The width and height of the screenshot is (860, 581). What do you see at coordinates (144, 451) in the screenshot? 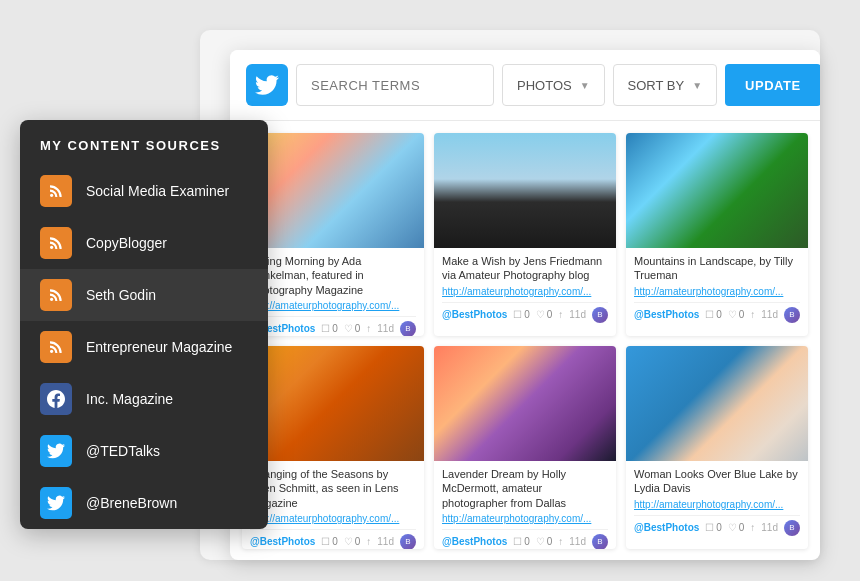
I see `sidebar-item-tedtalks: @TEDTalks` at bounding box center [144, 451].